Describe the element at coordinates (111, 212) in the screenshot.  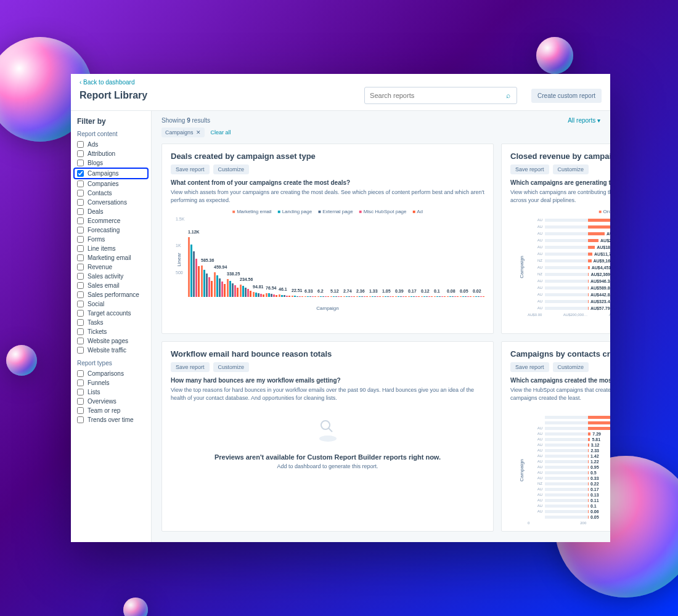
I see `filter-checkbox-deals: Deals` at that location.